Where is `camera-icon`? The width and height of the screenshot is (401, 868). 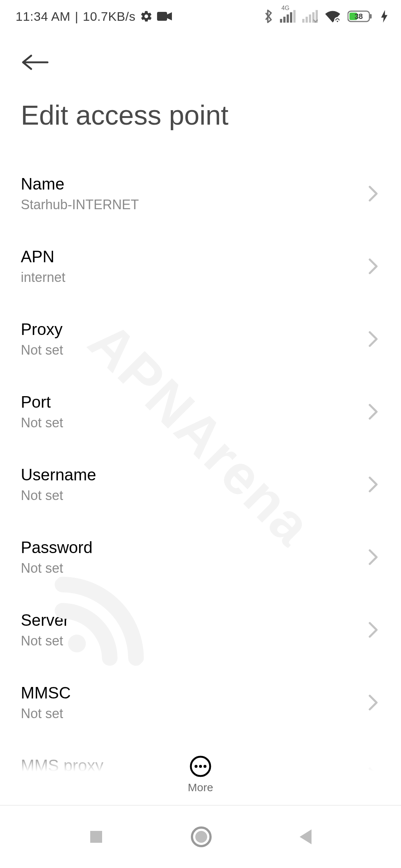 camera-icon is located at coordinates (164, 16).